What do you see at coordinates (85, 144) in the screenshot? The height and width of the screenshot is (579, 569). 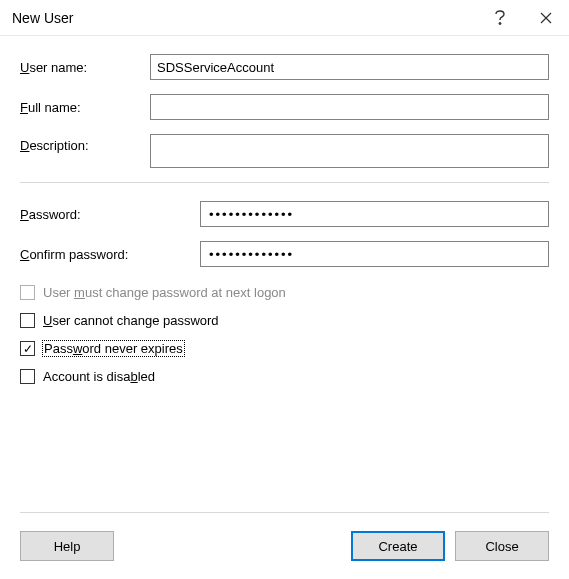 I see `description-label: Description:` at bounding box center [85, 144].